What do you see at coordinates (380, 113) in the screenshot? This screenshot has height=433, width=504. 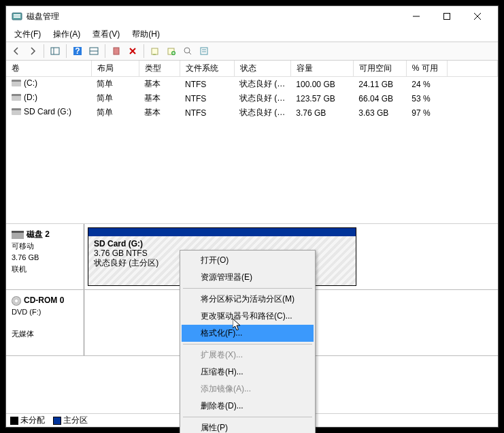 I see `cell-free: 3.63 GB` at bounding box center [380, 113].